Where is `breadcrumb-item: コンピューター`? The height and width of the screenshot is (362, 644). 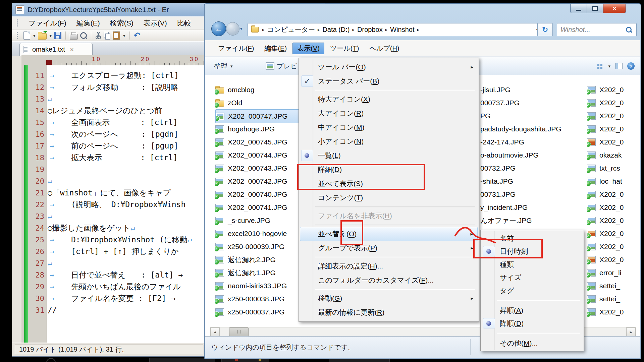
breadcrumb-item: コンピューター is located at coordinates (291, 29).